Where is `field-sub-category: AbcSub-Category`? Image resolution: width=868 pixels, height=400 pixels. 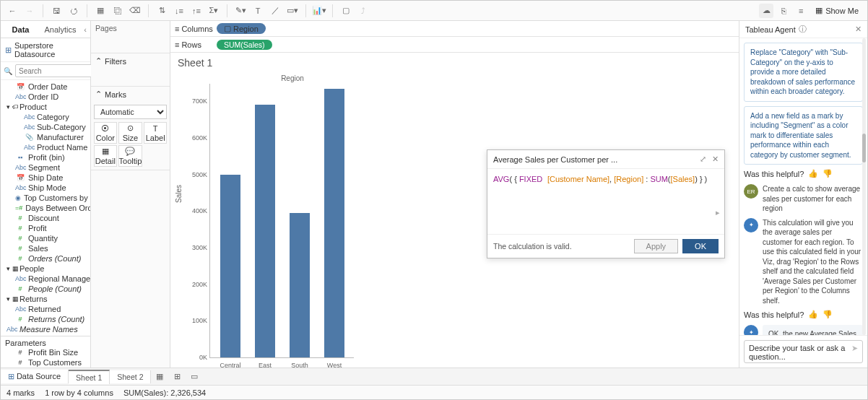
field-sub-category: AbcSub-Category is located at coordinates (45, 127).